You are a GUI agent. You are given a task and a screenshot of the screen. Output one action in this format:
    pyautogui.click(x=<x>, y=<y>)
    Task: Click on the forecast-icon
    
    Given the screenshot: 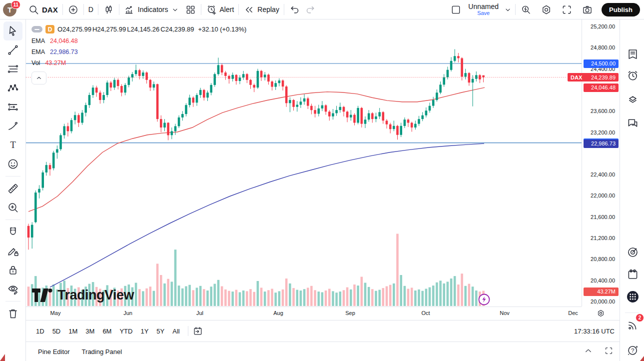 What is the action you would take?
    pyautogui.click(x=13, y=107)
    